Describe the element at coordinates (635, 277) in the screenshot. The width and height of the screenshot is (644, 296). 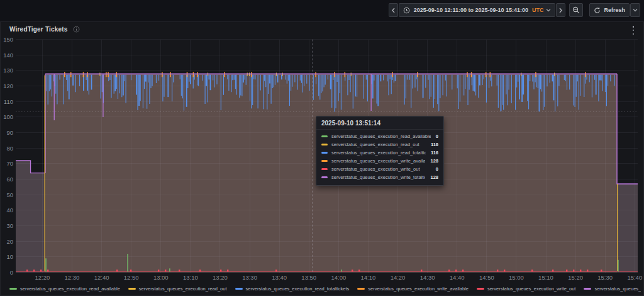
I see `svg-text: 15:40` at that location.